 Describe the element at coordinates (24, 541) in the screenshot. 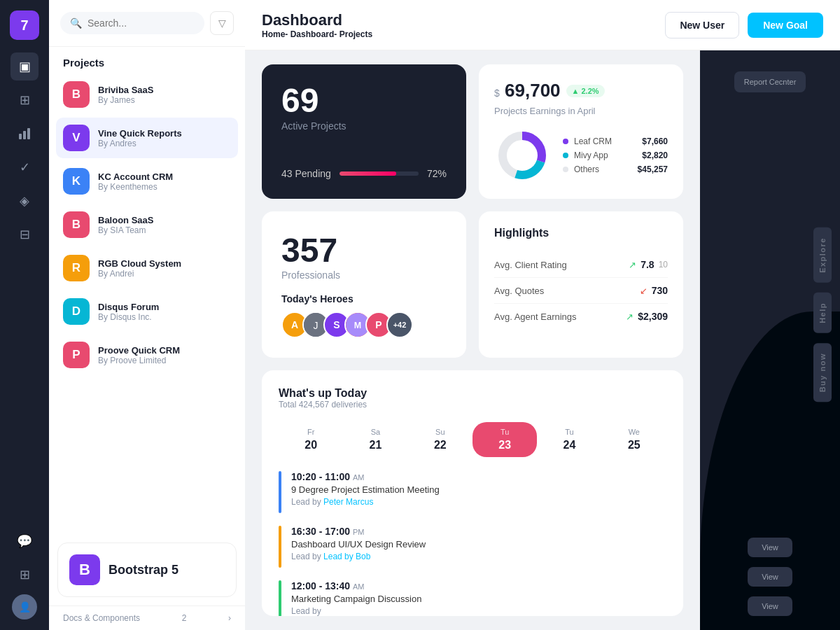

I see `nav-icon-chat: 💬` at that location.